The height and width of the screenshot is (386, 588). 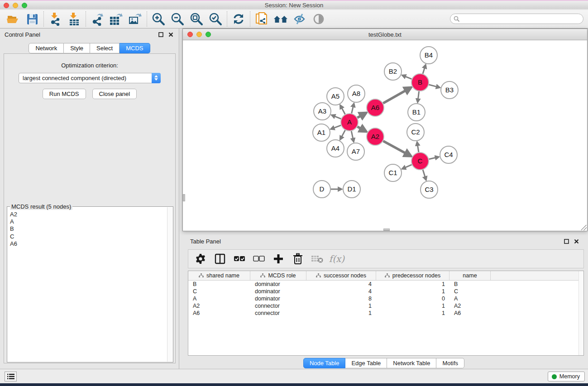 What do you see at coordinates (408, 78) in the screenshot?
I see `edge-B-B2` at bounding box center [408, 78].